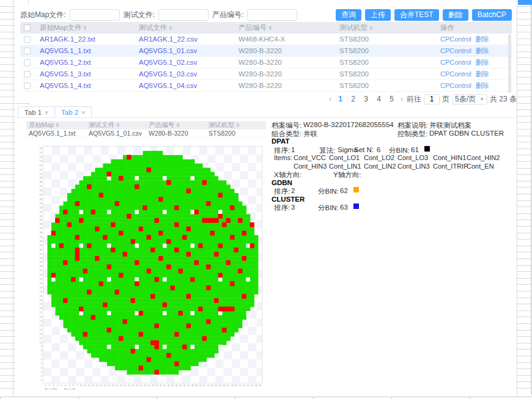  I want to click on page-size-value: 5条/页, so click(465, 99).